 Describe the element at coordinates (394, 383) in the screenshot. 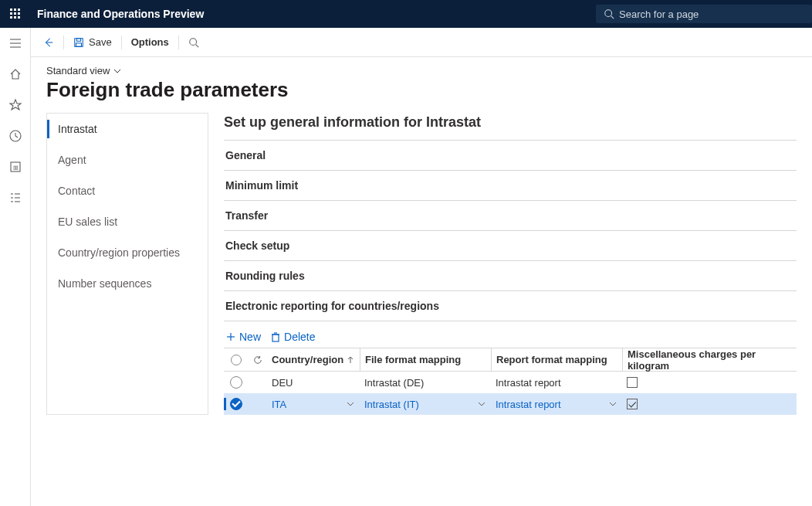

I see `cell-file: Intrastat (DE)` at that location.